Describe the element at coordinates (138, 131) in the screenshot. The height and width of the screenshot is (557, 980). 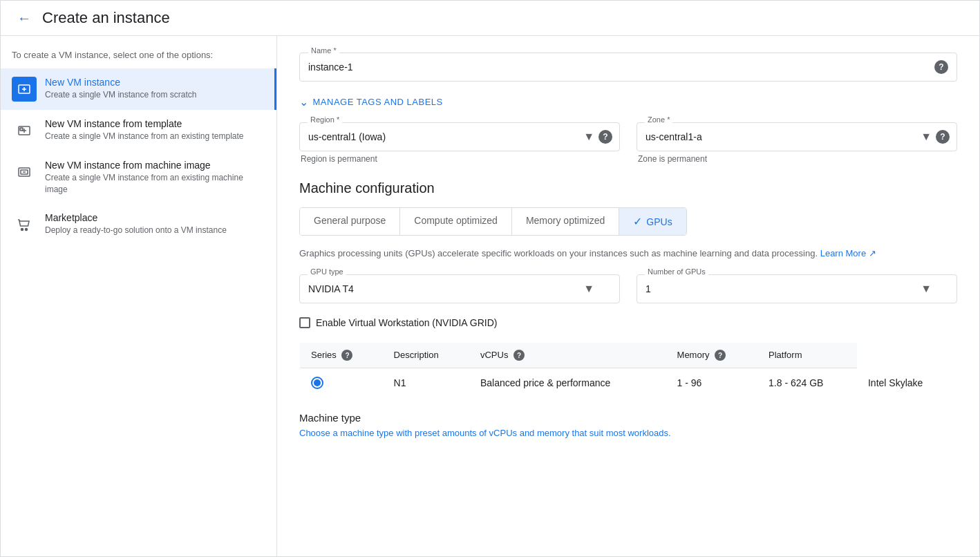
I see `sidebar-item-vm-template: New VM instance from template Create a s…` at that location.